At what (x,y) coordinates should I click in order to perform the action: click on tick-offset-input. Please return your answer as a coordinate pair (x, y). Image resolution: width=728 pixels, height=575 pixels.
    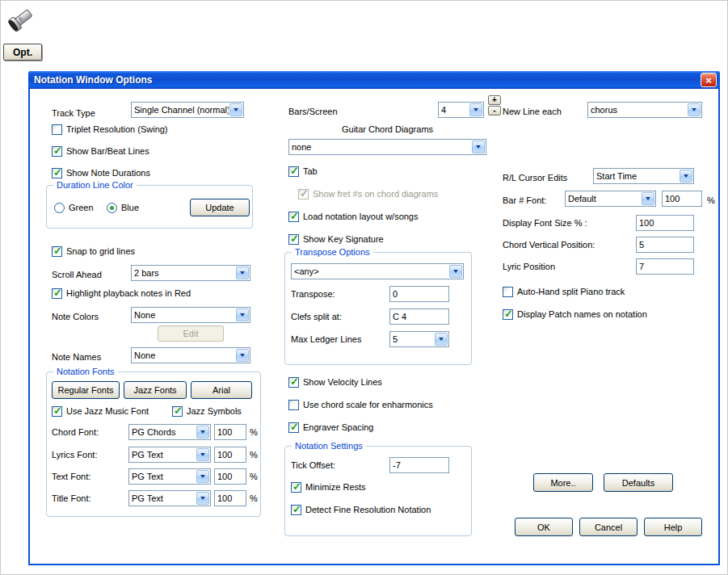
    Looking at the image, I should click on (419, 465).